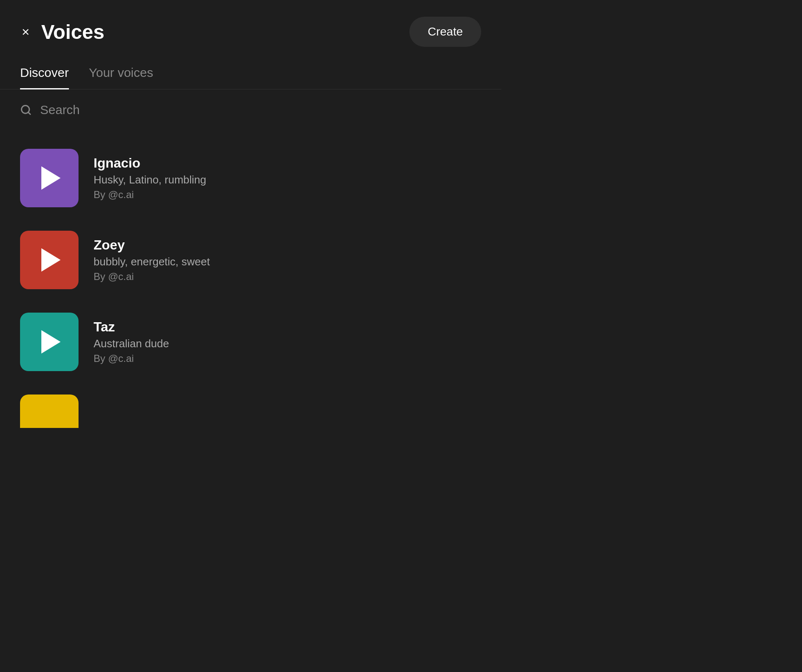 This screenshot has height=672, width=802. What do you see at coordinates (445, 32) in the screenshot?
I see `create-button: Create` at bounding box center [445, 32].